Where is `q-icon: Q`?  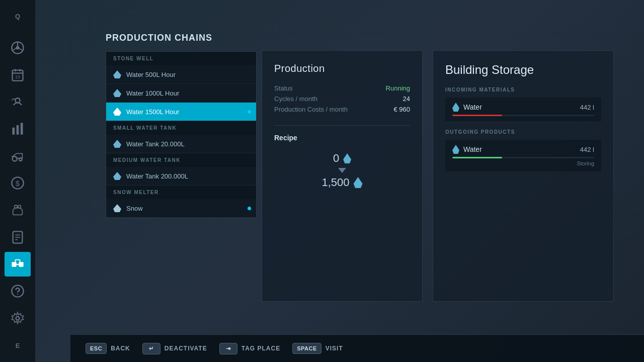
q-icon: Q is located at coordinates (18, 16).